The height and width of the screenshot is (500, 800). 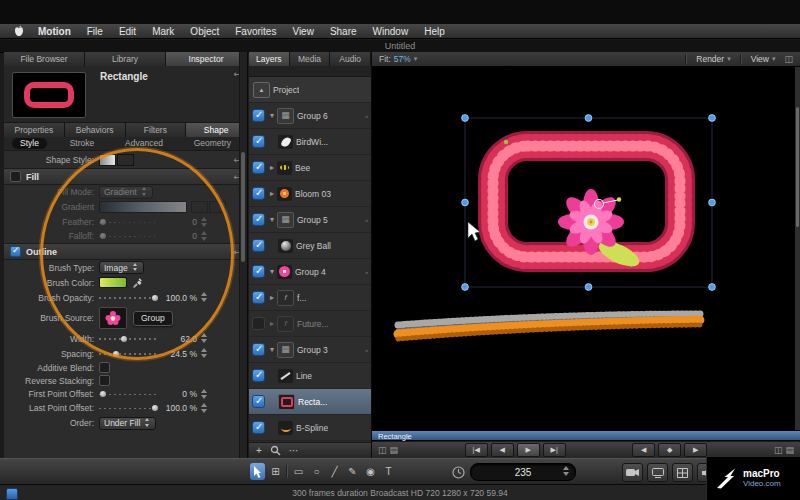 What do you see at coordinates (619, 199) in the screenshot?
I see `rotation-handle-tip` at bounding box center [619, 199].